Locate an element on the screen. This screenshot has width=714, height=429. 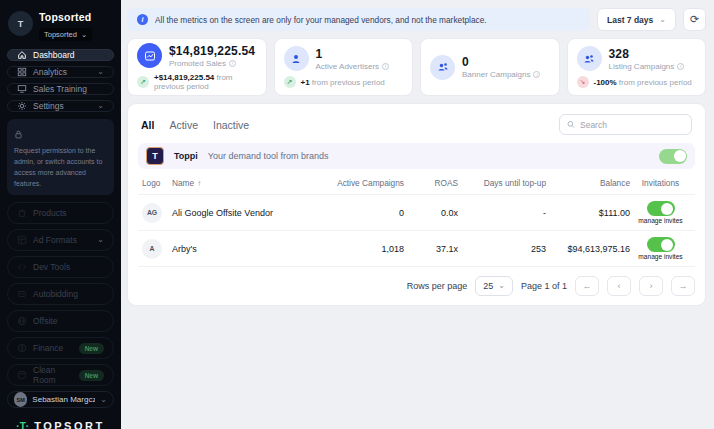
info-banner: i All the metrics on the screen are only… is located at coordinates (358, 20).